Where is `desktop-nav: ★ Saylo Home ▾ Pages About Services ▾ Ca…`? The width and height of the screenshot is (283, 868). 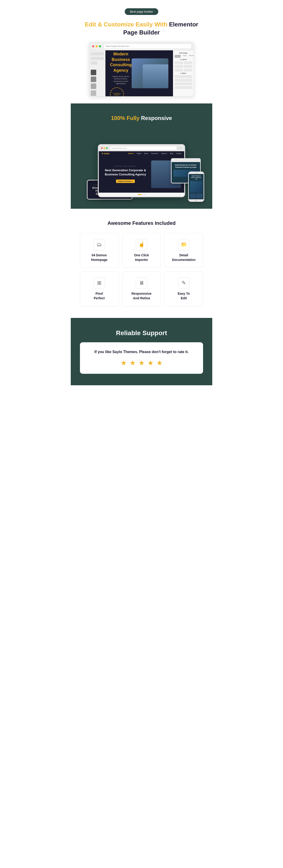
desktop-nav: ★ Saylo Home ▾ Pages About Services ▾ Ca… is located at coordinates (142, 154).